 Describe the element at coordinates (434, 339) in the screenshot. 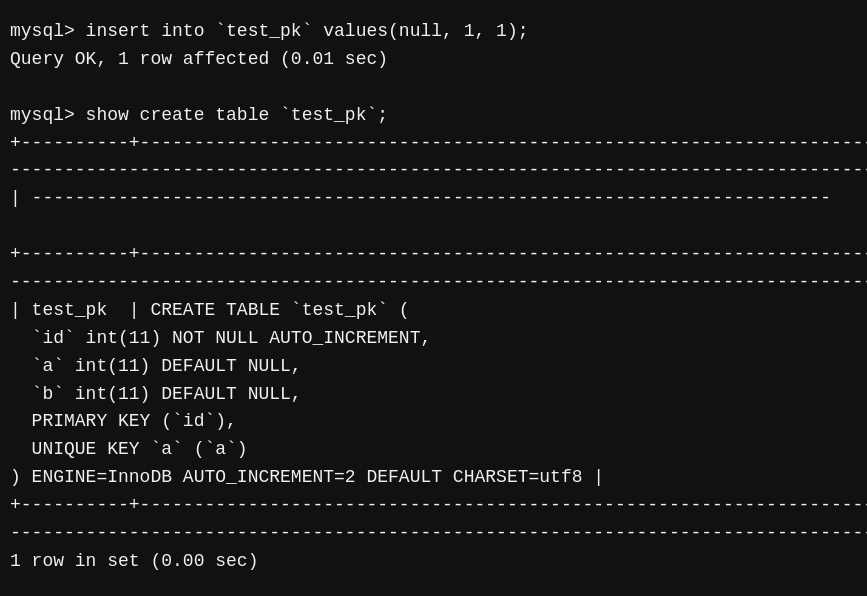

I see `table-data-row-2: `id` int(11) NOT NULL AUTO_INCREMENT,` at that location.